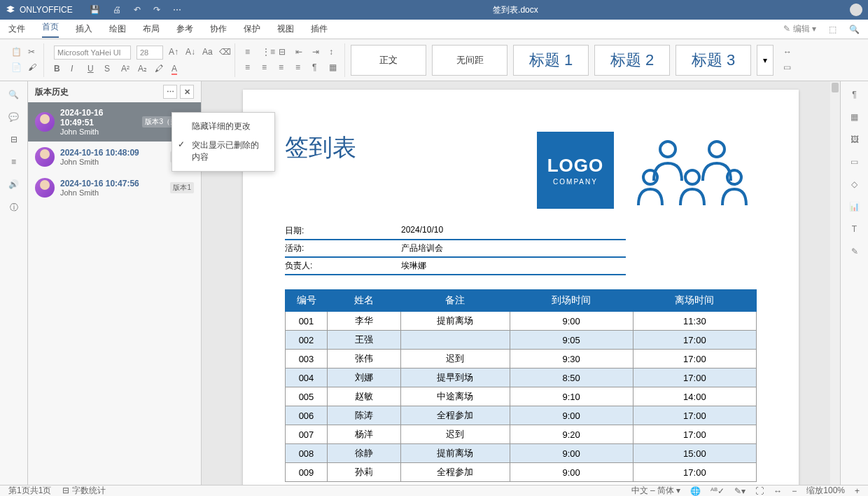  What do you see at coordinates (835, 283) in the screenshot?
I see `scrollbar` at bounding box center [835, 283].